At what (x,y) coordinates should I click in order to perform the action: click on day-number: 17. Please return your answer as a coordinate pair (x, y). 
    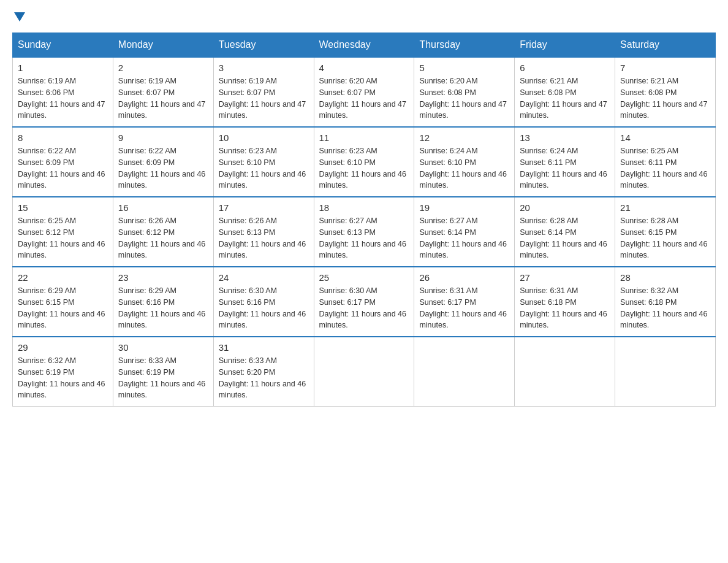
    Looking at the image, I should click on (264, 207).